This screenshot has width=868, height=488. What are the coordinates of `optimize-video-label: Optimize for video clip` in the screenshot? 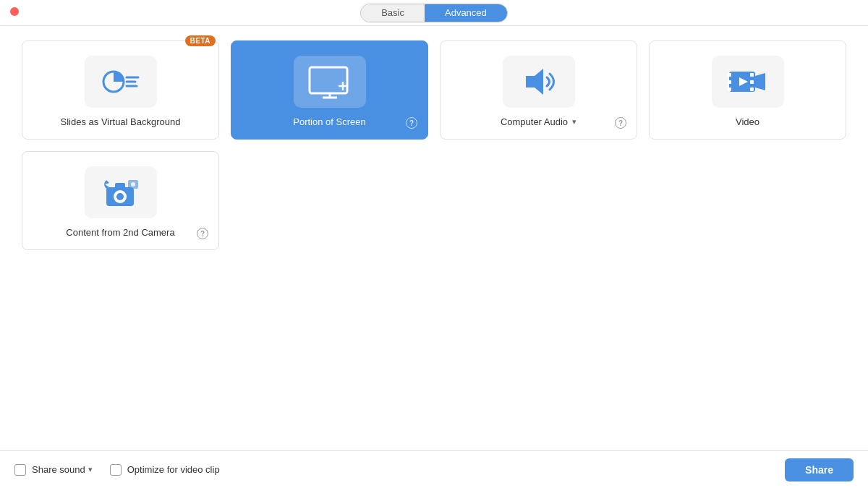 It's located at (174, 470).